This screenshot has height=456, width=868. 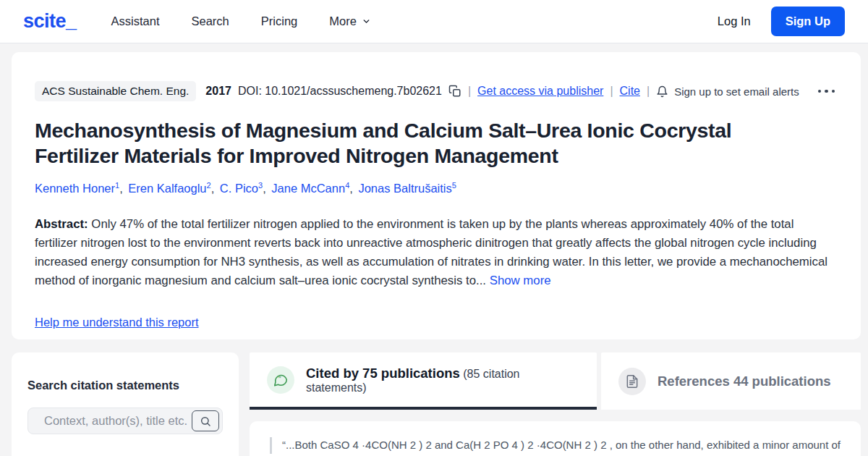 I want to click on get-access-link: Get access via publisher, so click(x=540, y=91).